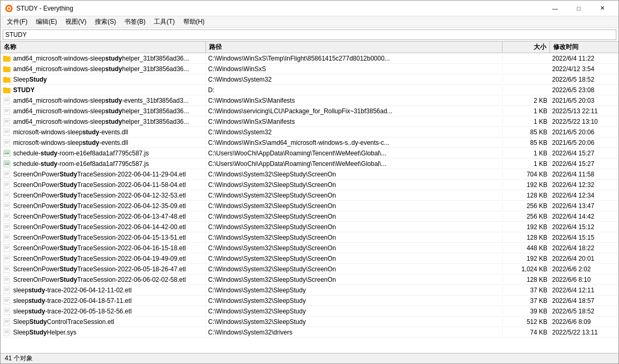 The image size is (619, 364). Describe the element at coordinates (17, 22) in the screenshot. I see `menu-item: 文件(F)` at that location.